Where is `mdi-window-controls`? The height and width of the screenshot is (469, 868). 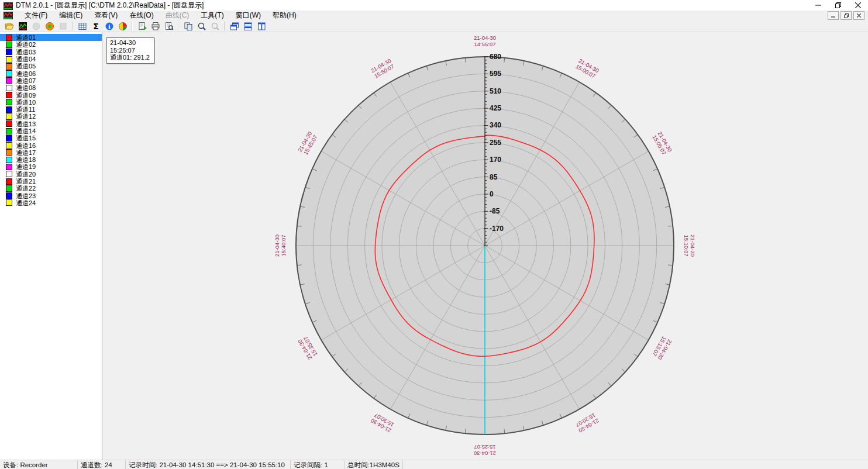 mdi-window-controls is located at coordinates (846, 15).